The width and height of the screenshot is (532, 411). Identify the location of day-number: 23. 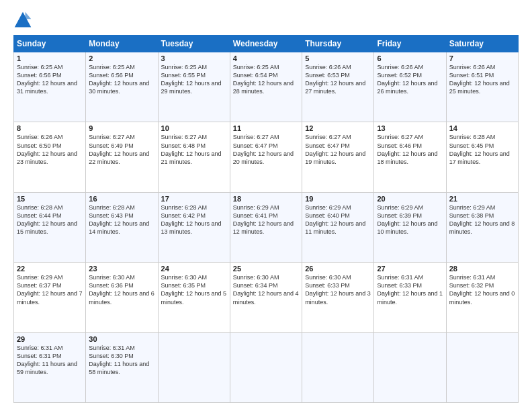
(122, 269).